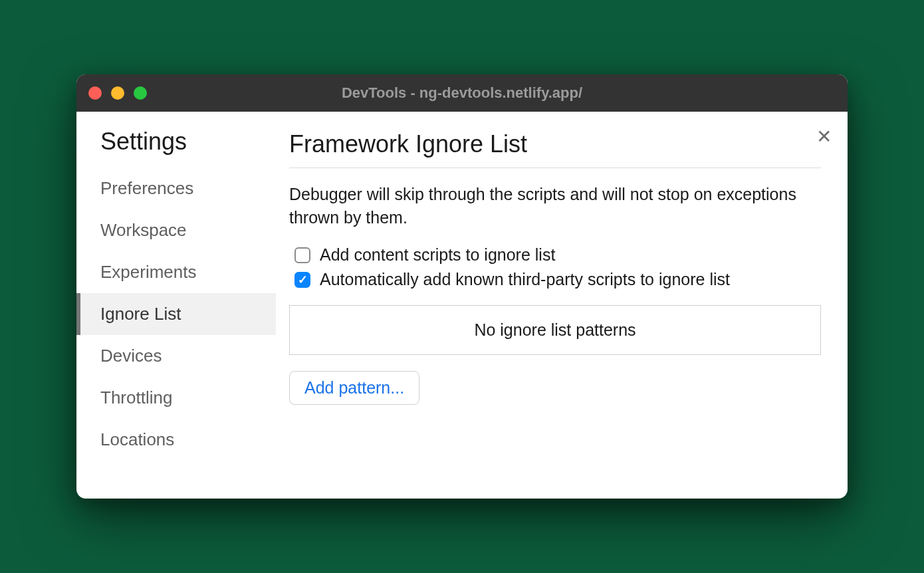  I want to click on checkbox-row-third-party: ✓ Automatically add known third-party sc…, so click(555, 279).